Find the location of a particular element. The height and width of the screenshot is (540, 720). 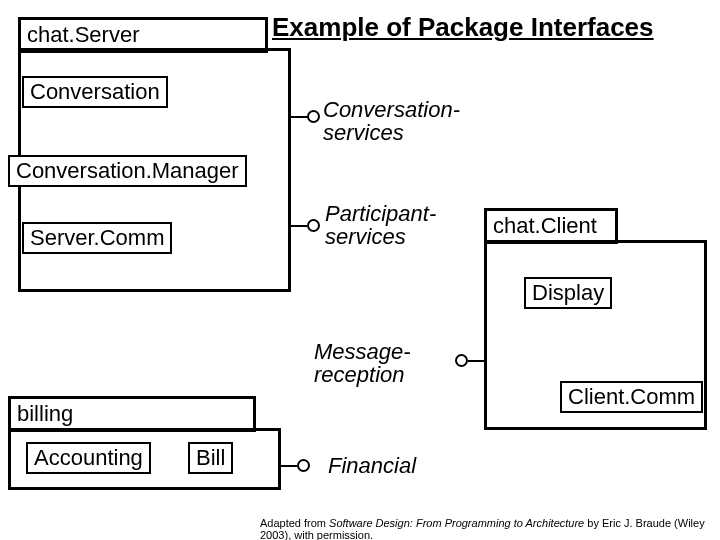

lollipop-circle-financial is located at coordinates (304, 466).